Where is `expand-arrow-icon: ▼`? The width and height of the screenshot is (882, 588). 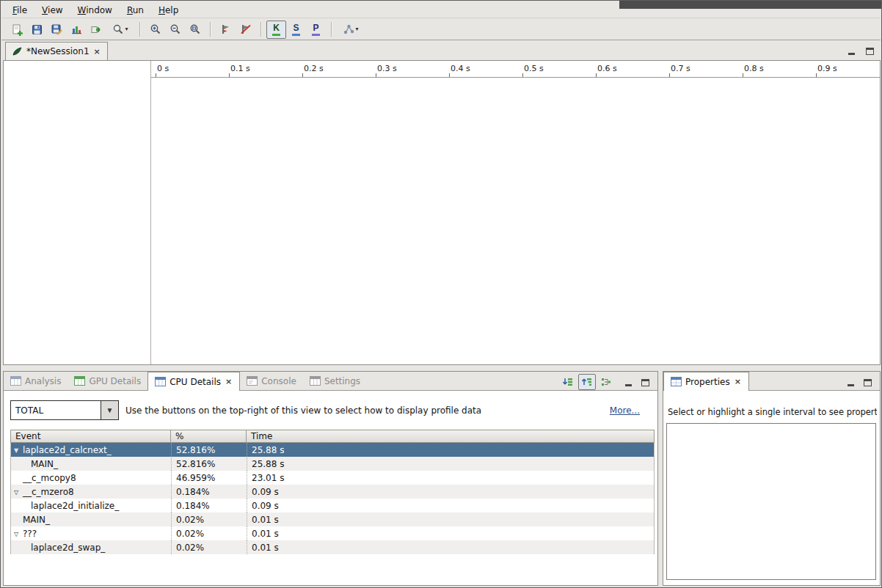
expand-arrow-icon: ▼ is located at coordinates (16, 450).